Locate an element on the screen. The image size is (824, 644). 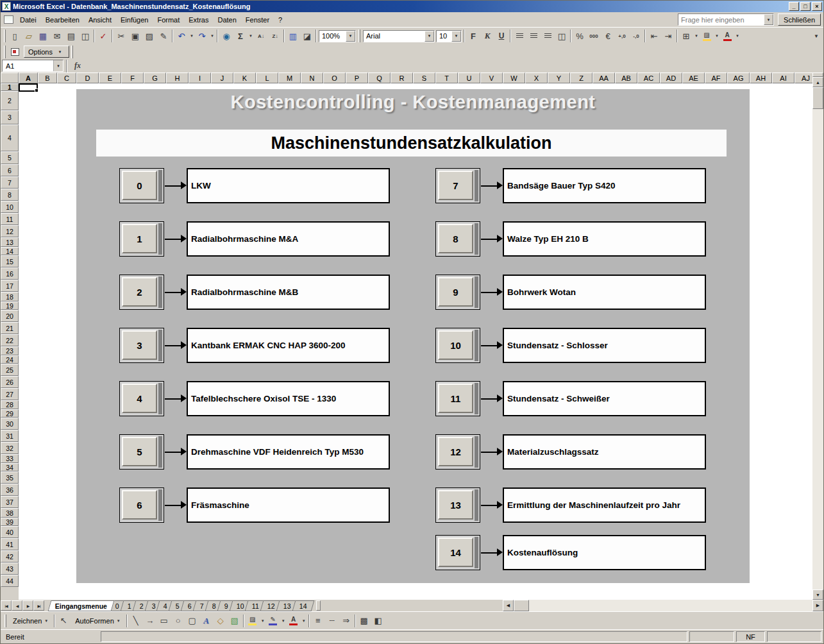
sort-descending-icon: Z↓ is located at coordinates (275, 36).